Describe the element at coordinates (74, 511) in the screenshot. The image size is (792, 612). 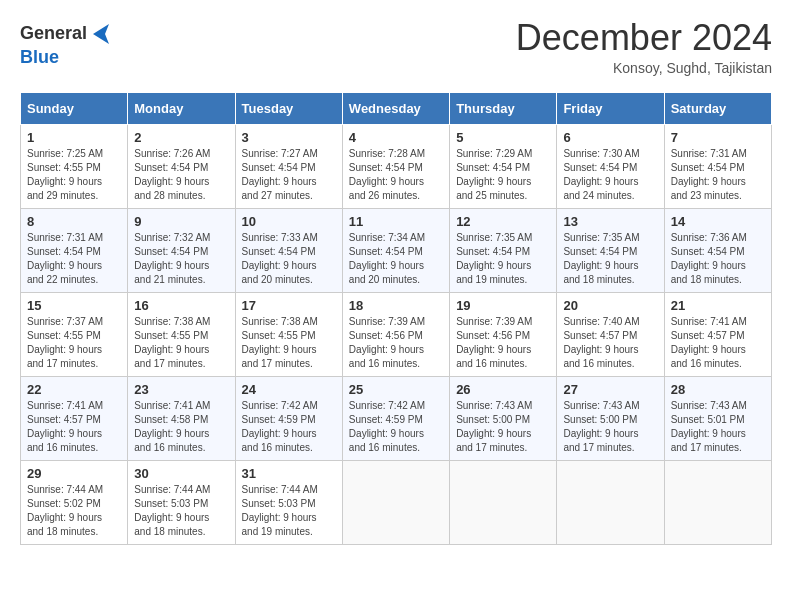
I see `day-info: Sunrise: 7:44 AM Sunset: 5:02 PM Dayligh…` at that location.